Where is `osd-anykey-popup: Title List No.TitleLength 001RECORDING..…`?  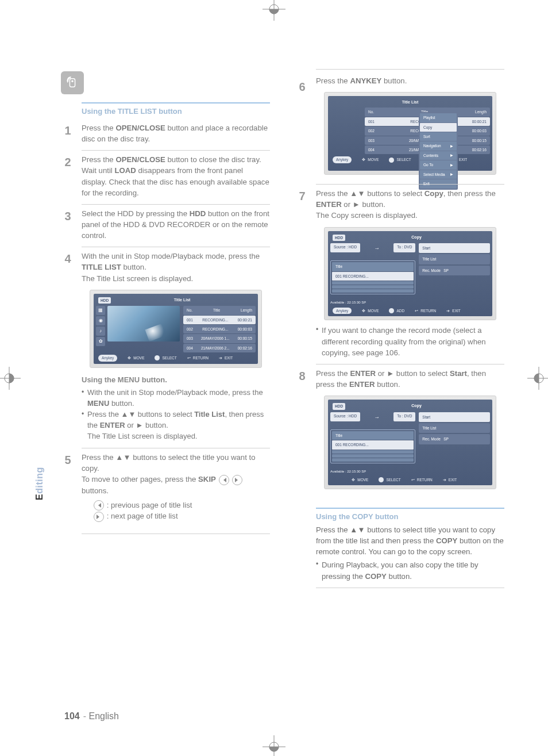
osd-anykey-popup: Title List No.TitleLength 001RECORDING..… is located at coordinates (410, 133).